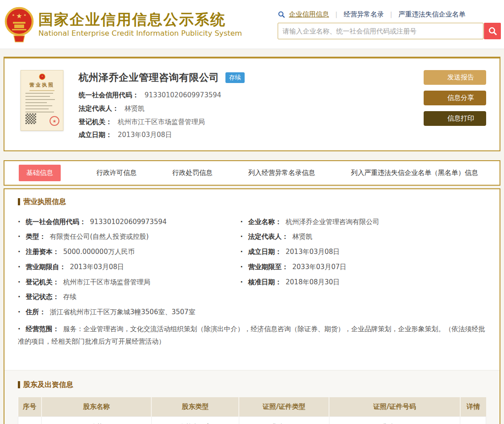 Image resolution: width=504 pixels, height=424 pixels. What do you see at coordinates (140, 24) in the screenshot?
I see `site-titles: 国家企业信用信息公示系统 National Enterprise Credit …` at bounding box center [140, 24].